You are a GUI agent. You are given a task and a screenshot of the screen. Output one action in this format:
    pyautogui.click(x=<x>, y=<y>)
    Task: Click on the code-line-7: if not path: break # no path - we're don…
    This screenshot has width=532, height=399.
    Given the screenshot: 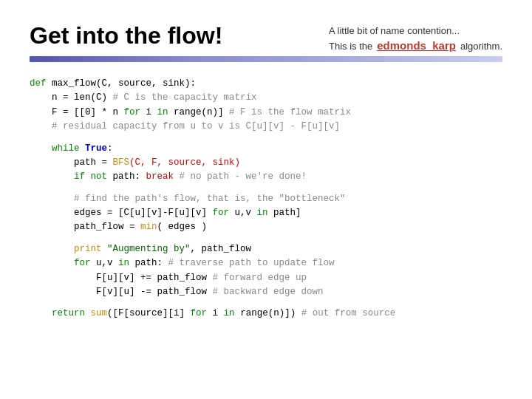 What is the action you would take?
    pyautogui.click(x=266, y=177)
    